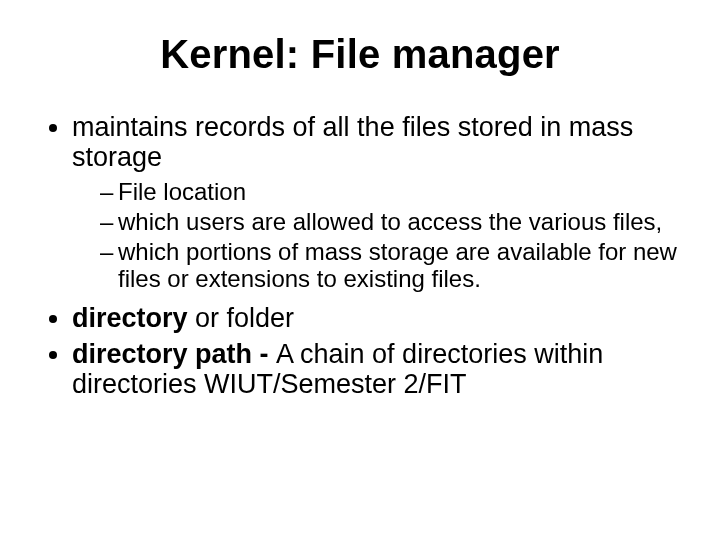  What do you see at coordinates (390, 192) in the screenshot?
I see `sub-bullet-1: File location` at bounding box center [390, 192].